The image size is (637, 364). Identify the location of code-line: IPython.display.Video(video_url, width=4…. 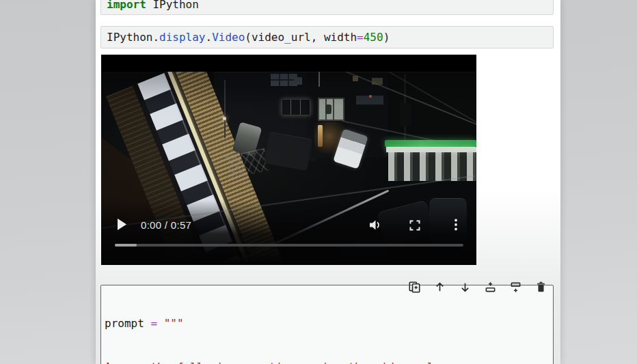
(248, 37).